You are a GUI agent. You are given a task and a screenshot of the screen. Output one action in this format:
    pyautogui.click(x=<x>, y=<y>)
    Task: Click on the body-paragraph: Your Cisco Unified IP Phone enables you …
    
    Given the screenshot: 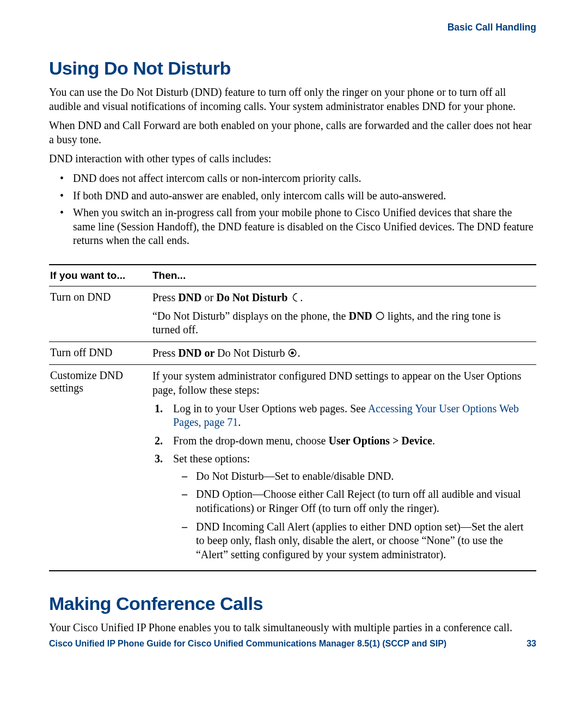 What is the action you would take?
    pyautogui.click(x=293, y=628)
    